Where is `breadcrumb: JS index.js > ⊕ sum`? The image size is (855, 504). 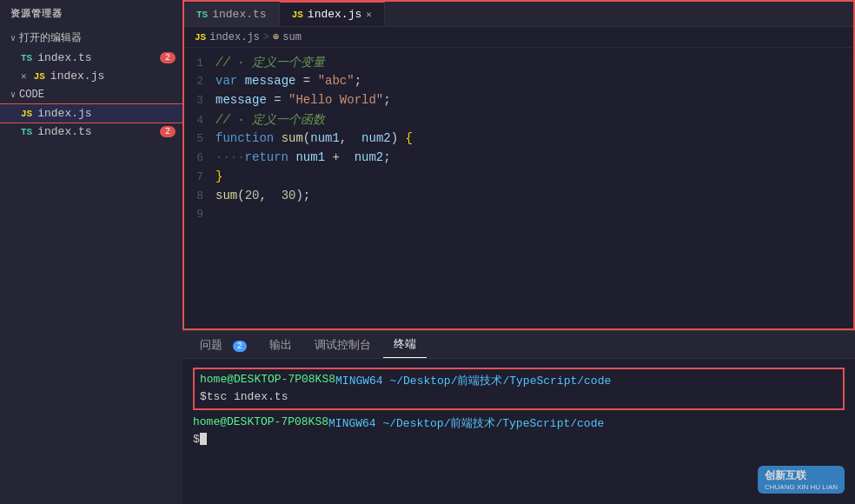 breadcrumb: JS index.js > ⊕ sum is located at coordinates (519, 37).